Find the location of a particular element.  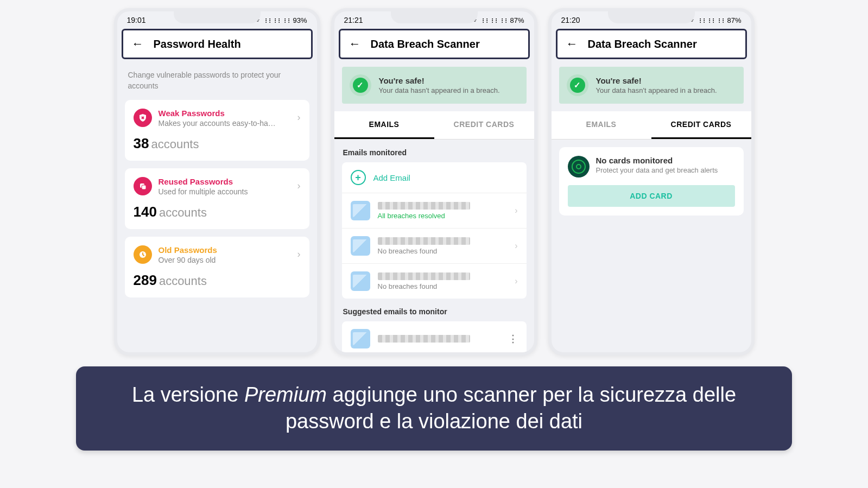

page-title: Password Health is located at coordinates (198, 45).